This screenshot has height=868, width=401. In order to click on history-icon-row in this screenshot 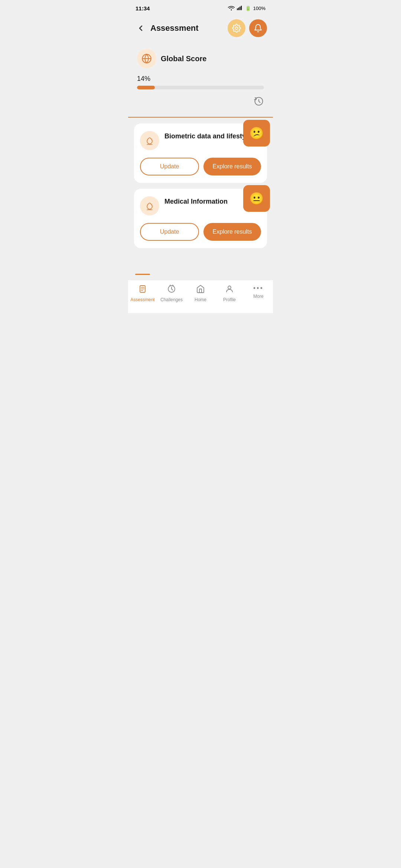, I will do `click(200, 102)`.